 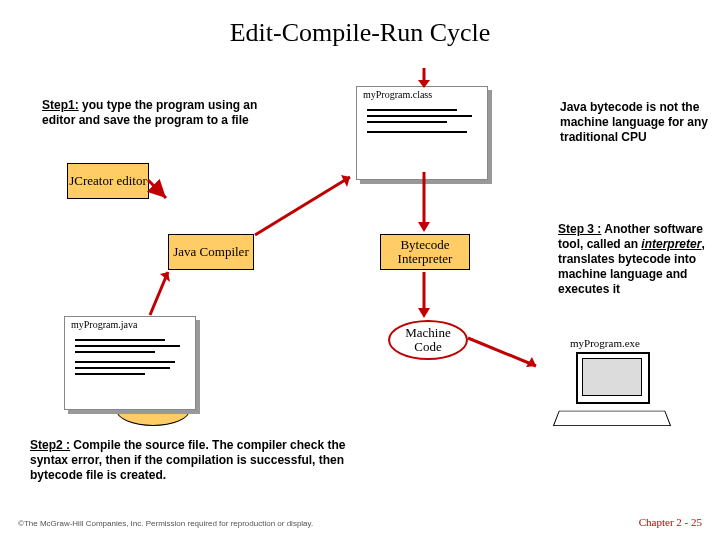 I want to click on arrow-machine-to-computer, so click(x=507, y=355).